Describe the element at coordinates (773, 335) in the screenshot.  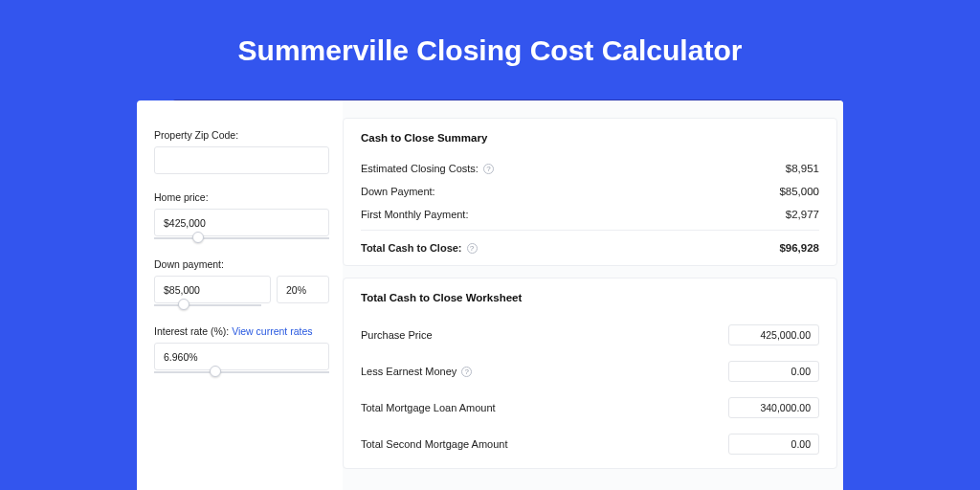
I see `purchase-price-input` at that location.